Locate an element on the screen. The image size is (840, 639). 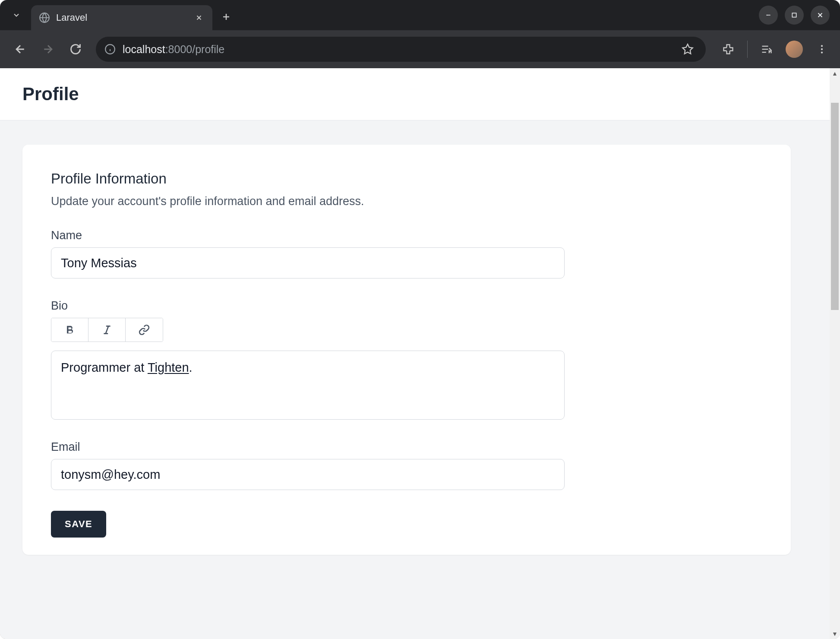
maximize-icon is located at coordinates (794, 15).